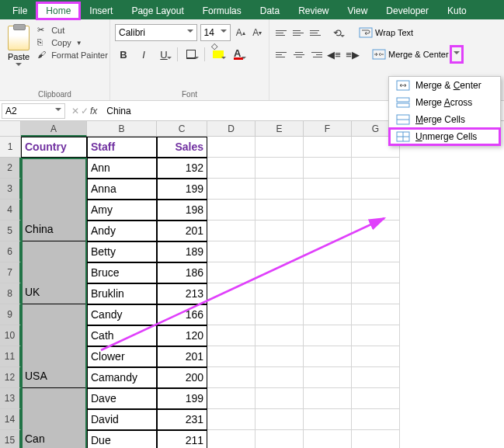  Describe the element at coordinates (182, 168) in the screenshot. I see `cell: 192` at that location.